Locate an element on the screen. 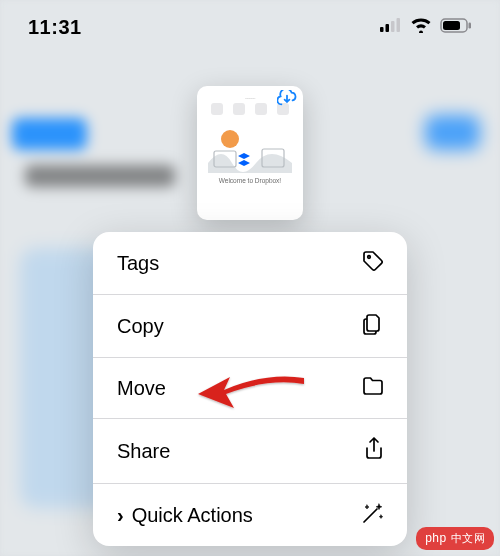  status-bar: 11:31 is located at coordinates (250, 27).